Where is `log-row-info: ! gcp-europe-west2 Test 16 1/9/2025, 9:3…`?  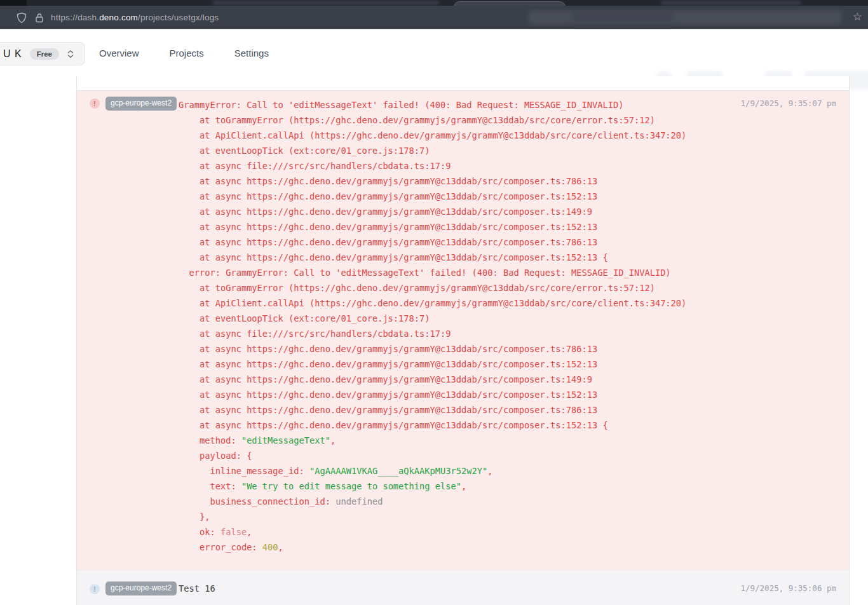
log-row-info: ! gcp-europe-west2 Test 16 1/9/2025, 9:3… is located at coordinates (463, 587).